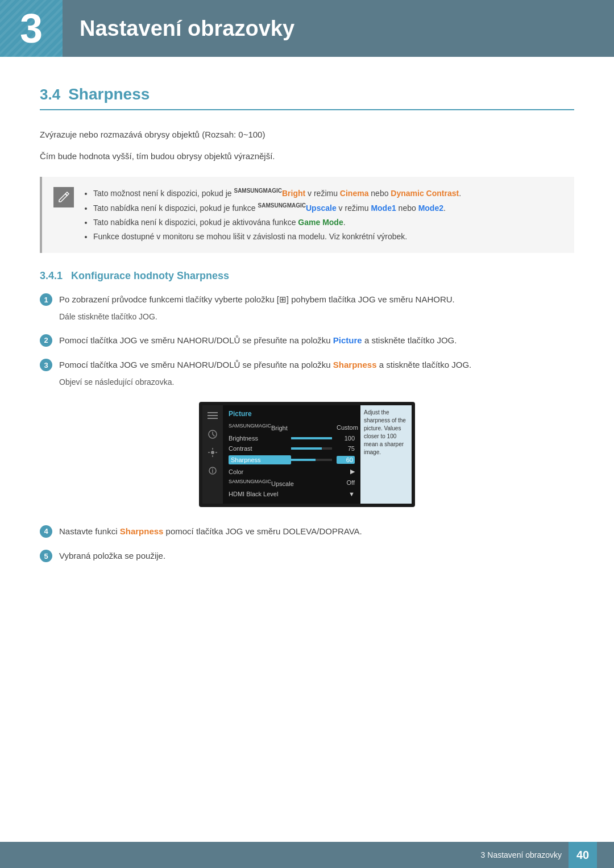  I want to click on step-1-text: Po zobrazení průvodce funkcemi tlačítky …, so click(317, 300).